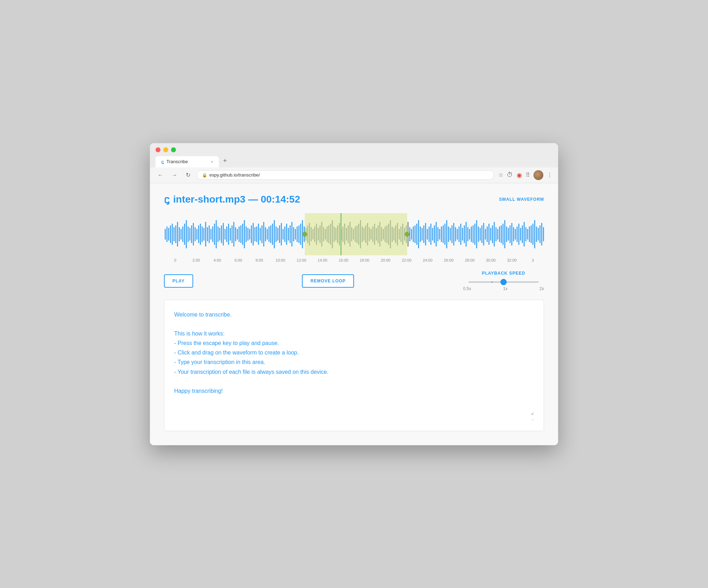  What do you see at coordinates (160, 175) in the screenshot?
I see `back-button: ←` at bounding box center [160, 175].